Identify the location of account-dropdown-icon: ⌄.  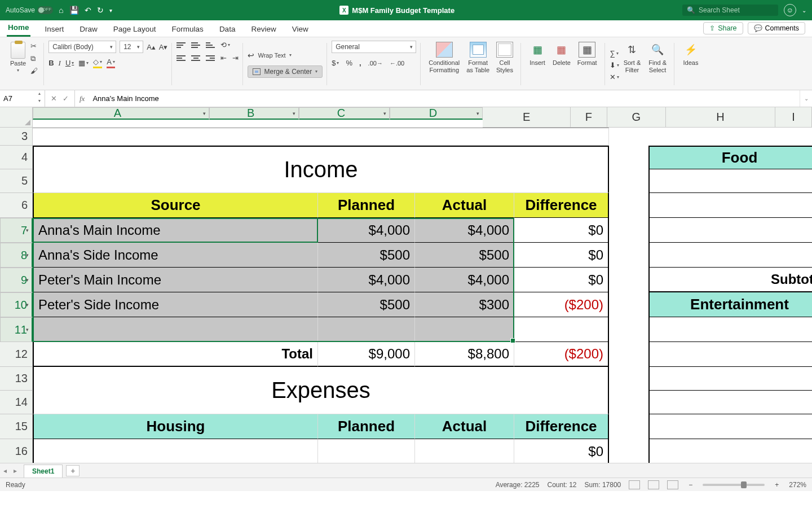
(804, 10).